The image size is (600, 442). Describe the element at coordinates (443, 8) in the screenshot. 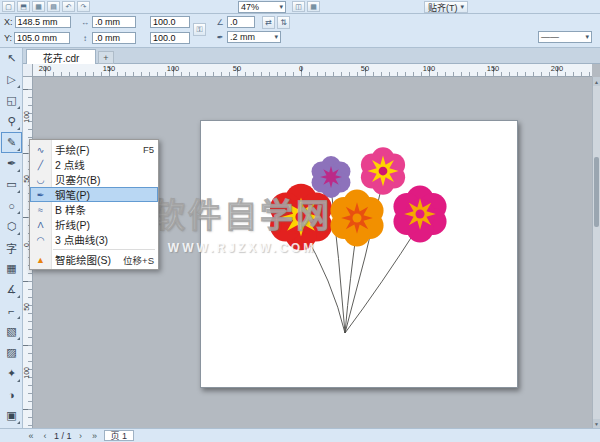

I see `snap-to-label: 贴齐(T)` at that location.